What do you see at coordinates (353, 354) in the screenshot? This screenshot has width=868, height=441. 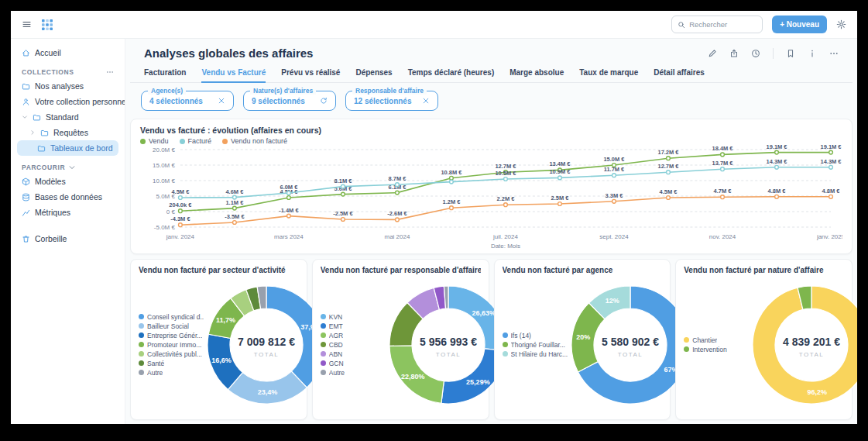 I see `legend-item: ABN` at bounding box center [353, 354].